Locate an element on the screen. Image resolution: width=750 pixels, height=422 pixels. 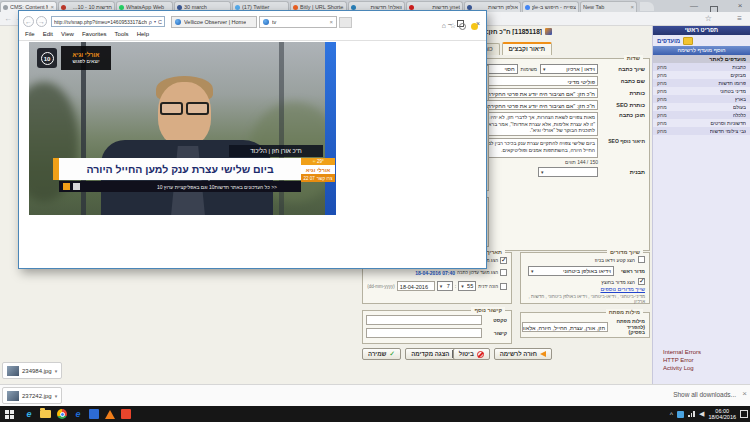
favorite-item: פרומו חדשותמחק is located at coordinates (702, 83).